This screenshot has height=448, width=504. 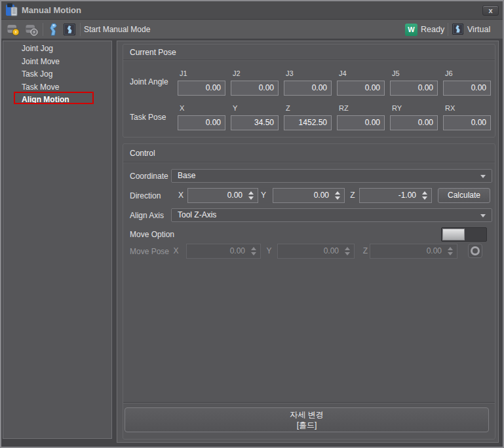 I want to click on record-pose-button, so click(x=475, y=251).